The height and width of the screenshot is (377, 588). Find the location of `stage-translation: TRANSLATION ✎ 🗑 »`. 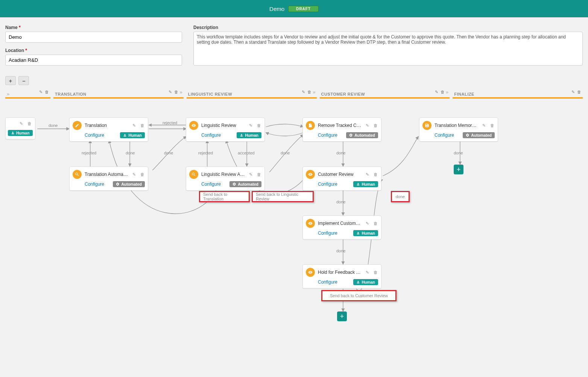

stage-translation: TRANSLATION ✎ 🗑 » is located at coordinates (119, 93).